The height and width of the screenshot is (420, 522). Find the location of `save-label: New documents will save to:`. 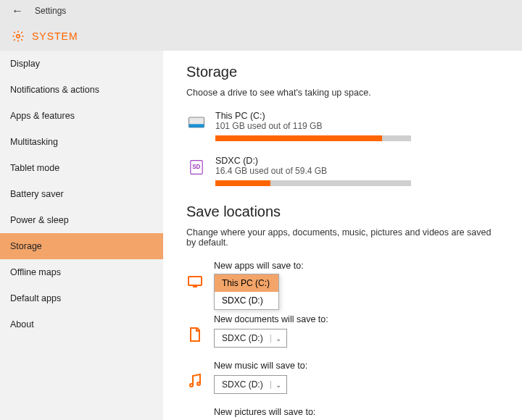

save-label: New documents will save to: is located at coordinates (358, 319).